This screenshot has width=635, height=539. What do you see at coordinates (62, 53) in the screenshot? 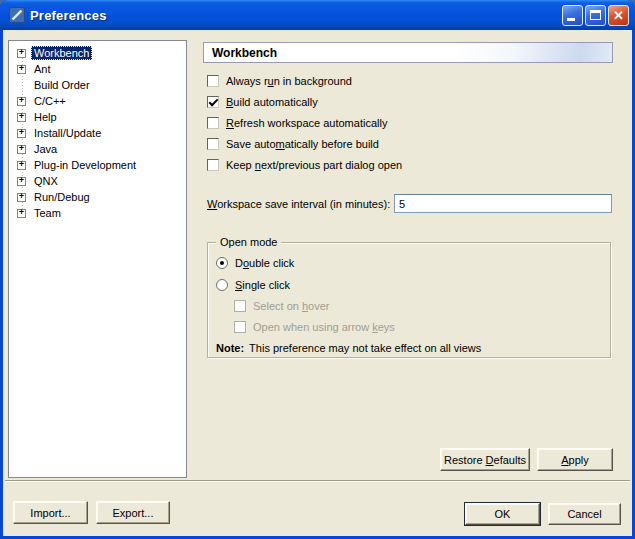
I see `tree-item-label: Workbench` at bounding box center [62, 53].